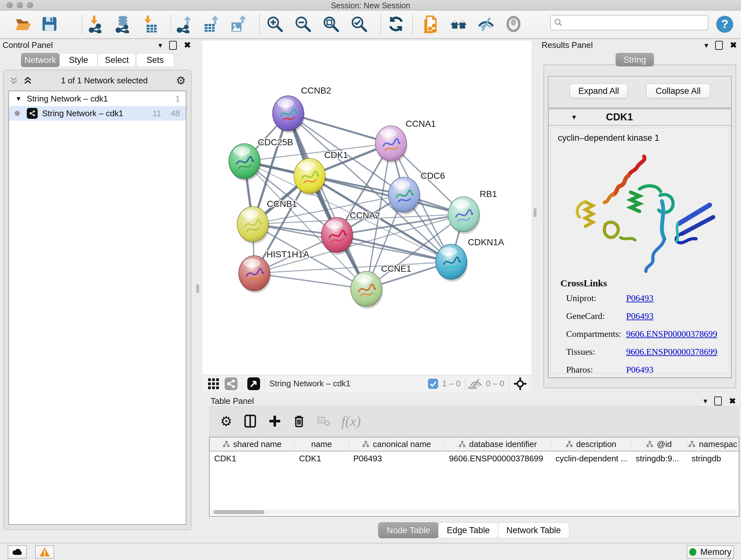 This screenshot has height=560, width=741. I want to click on crosslink-compartments-link: 9606.ENSP00000378699, so click(672, 334).